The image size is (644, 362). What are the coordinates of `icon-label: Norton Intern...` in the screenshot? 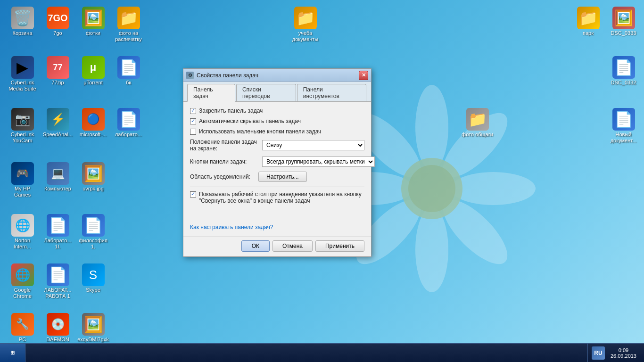 It's located at (23, 244).